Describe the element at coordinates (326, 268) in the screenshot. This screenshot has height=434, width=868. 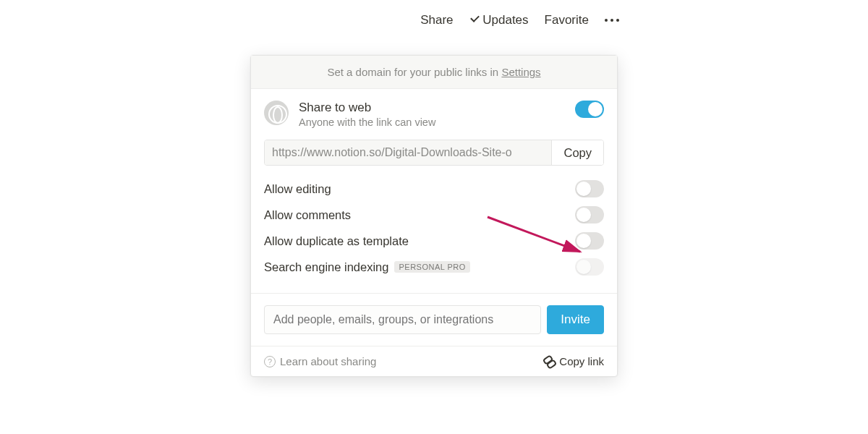
I see `option-label: Search engine indexing` at that location.